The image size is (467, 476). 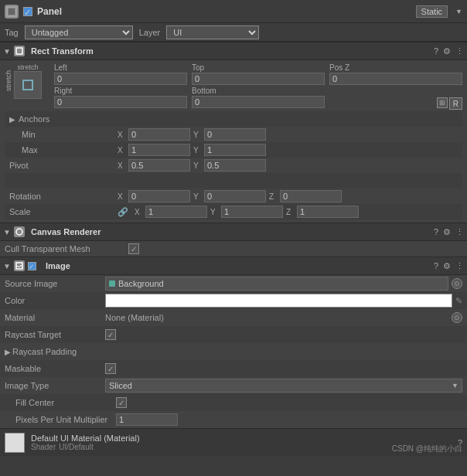 What do you see at coordinates (8, 352) in the screenshot?
I see `raycast-padding-arrow: ▶` at bounding box center [8, 352].